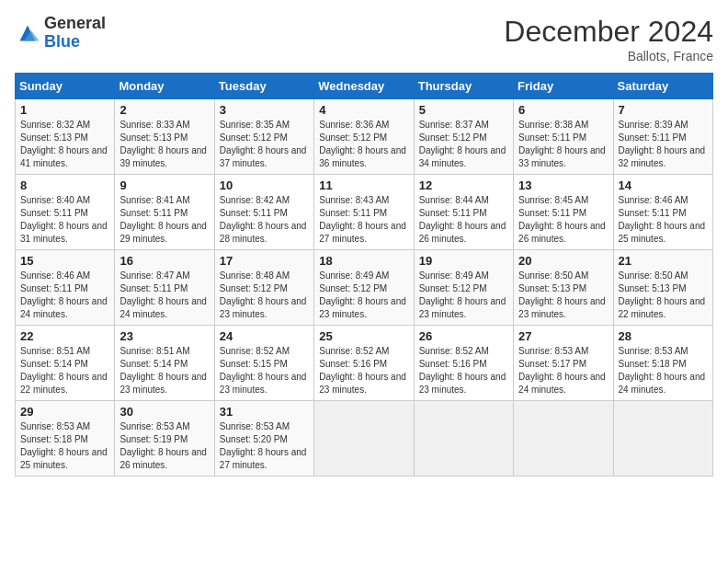 The width and height of the screenshot is (728, 563). I want to click on day-info: Sunrise: 8:33 AMSunset: 5:13 PMDaylight:…, so click(164, 144).